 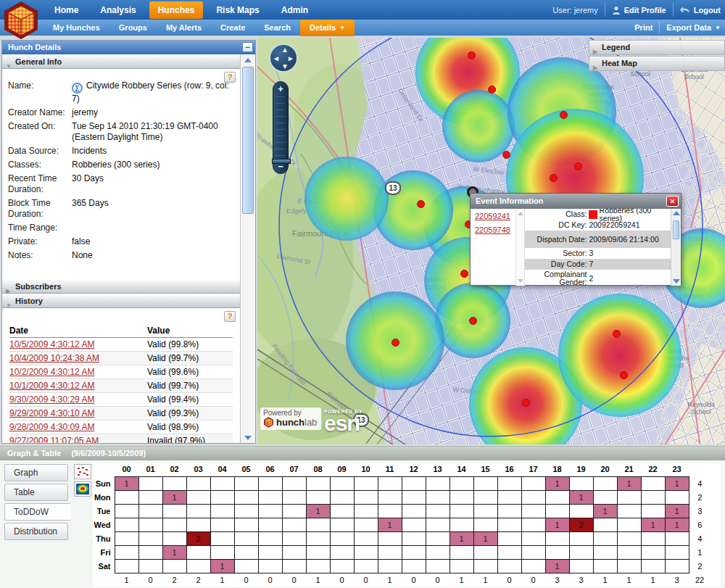 I want to click on bottom-tab-table: Table, so click(x=36, y=492).